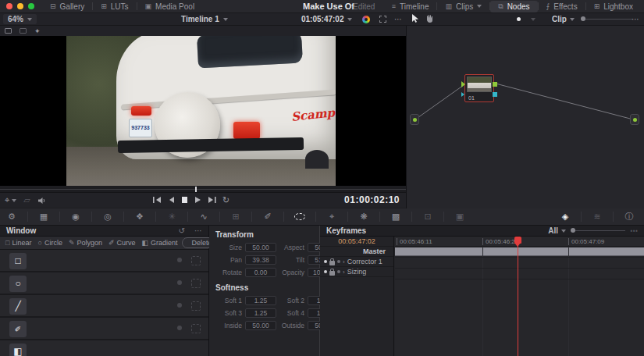 The image size is (644, 356). What do you see at coordinates (205, 19) in the screenshot?
I see `timeline-select: Timeline 1` at bounding box center [205, 19].